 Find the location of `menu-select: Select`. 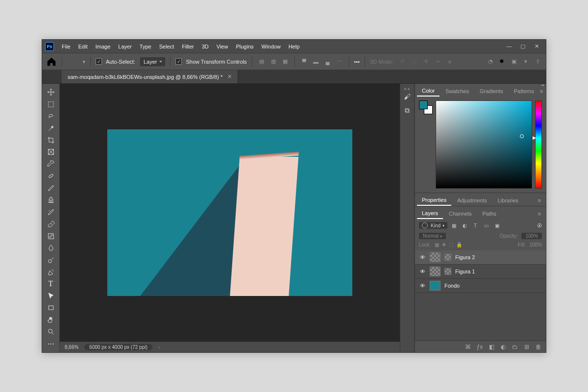

menu-select: Select is located at coordinates (167, 47).